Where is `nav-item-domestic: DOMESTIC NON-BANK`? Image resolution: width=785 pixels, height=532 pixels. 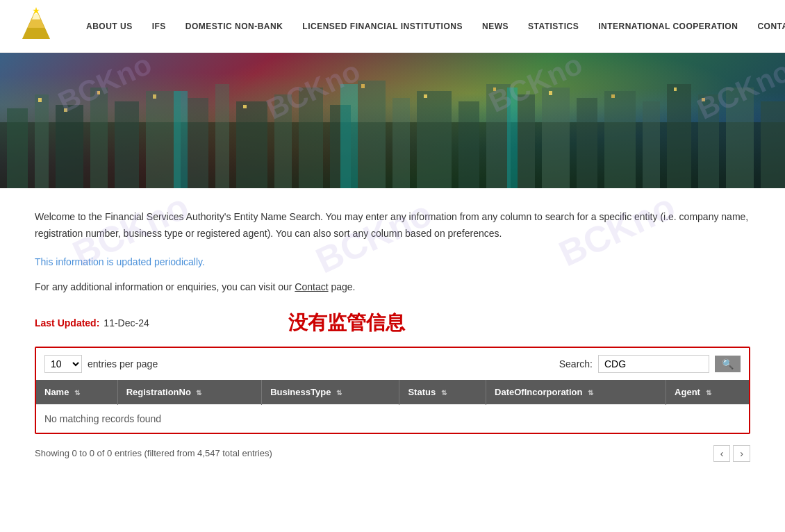 nav-item-domestic: DOMESTIC NON-BANK is located at coordinates (235, 26).